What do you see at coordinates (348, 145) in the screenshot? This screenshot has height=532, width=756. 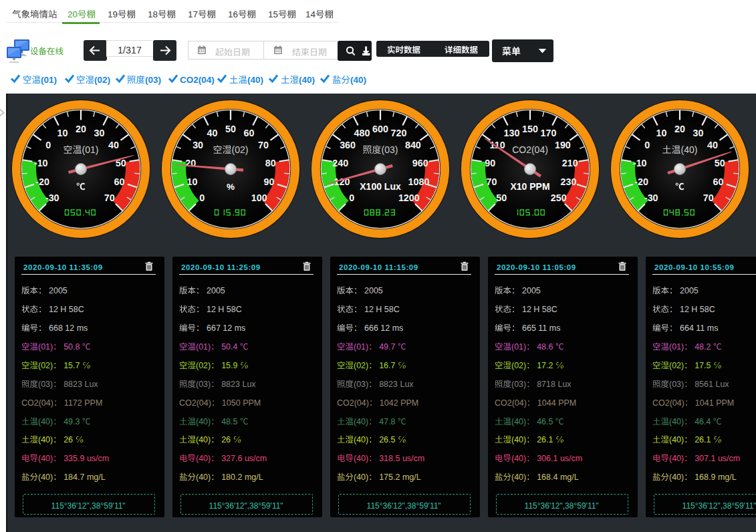 I see `svg-text: 360` at bounding box center [348, 145].